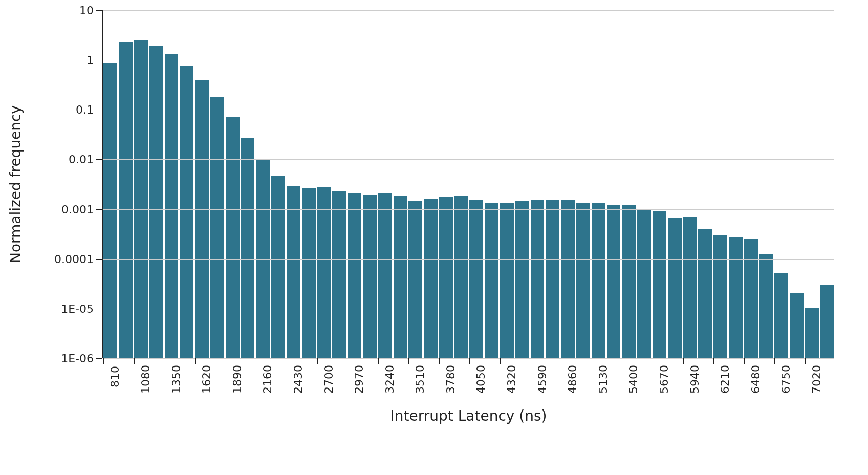  I want to click on y-tick-label: 0.1, so click(89, 110).